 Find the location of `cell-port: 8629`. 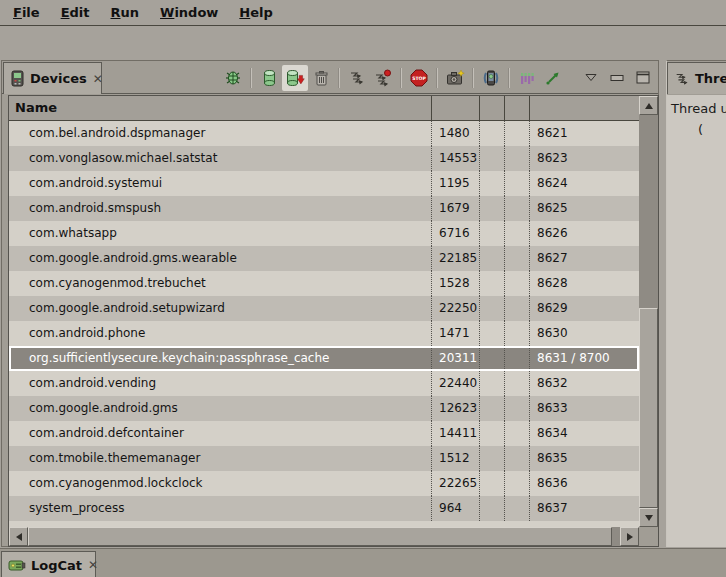

cell-port: 8629 is located at coordinates (584, 308).